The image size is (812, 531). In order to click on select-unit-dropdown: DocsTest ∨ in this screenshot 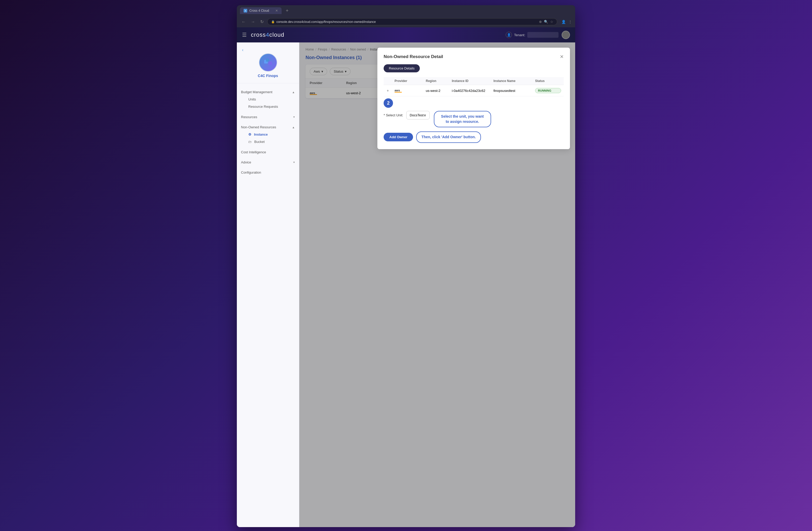, I will do `click(418, 115)`.